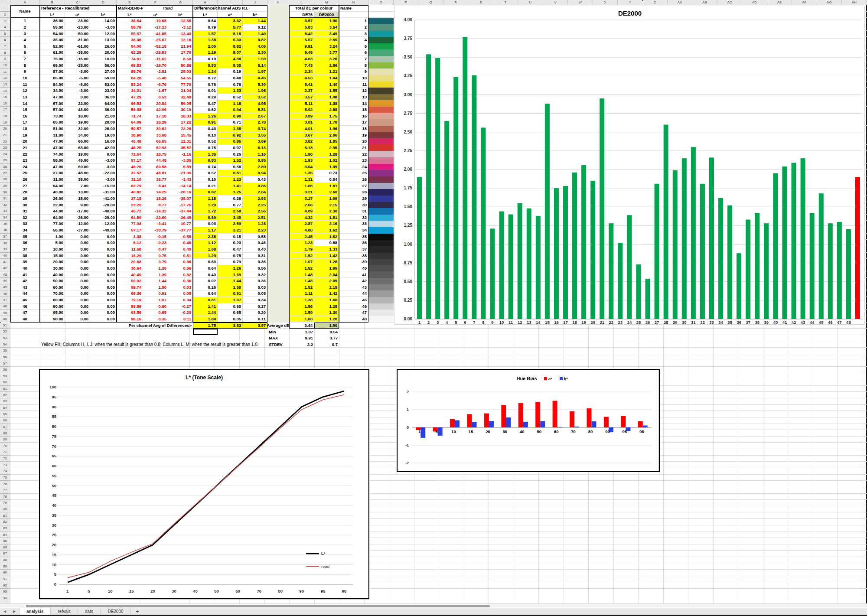 The width and height of the screenshot is (867, 616). What do you see at coordinates (52, 179) in the screenshot?
I see `cell-ref-B28: 31.00` at bounding box center [52, 179].